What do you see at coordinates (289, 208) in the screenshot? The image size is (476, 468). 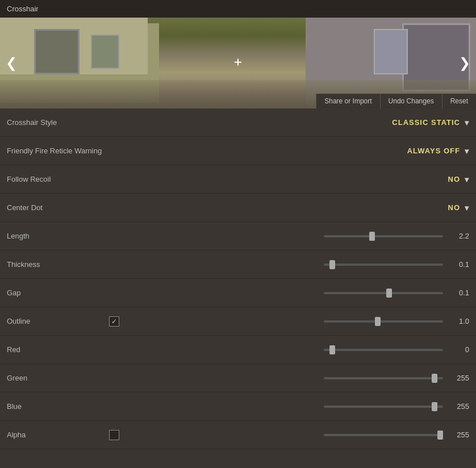 I see `setting-control-center-dot: No ▾` at bounding box center [289, 208].